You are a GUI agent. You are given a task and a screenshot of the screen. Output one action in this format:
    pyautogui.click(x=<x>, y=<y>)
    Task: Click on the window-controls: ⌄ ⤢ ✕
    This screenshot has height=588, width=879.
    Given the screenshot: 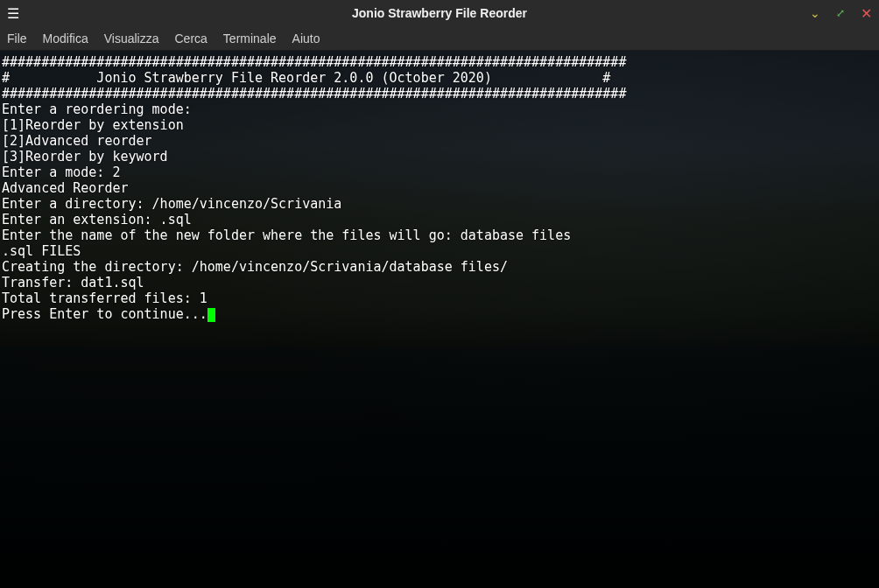 What is the action you would take?
    pyautogui.click(x=840, y=14)
    